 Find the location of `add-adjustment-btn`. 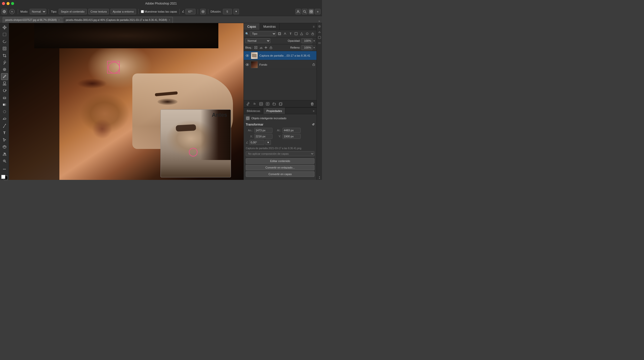

add-adjustment-btn is located at coordinates (268, 104).